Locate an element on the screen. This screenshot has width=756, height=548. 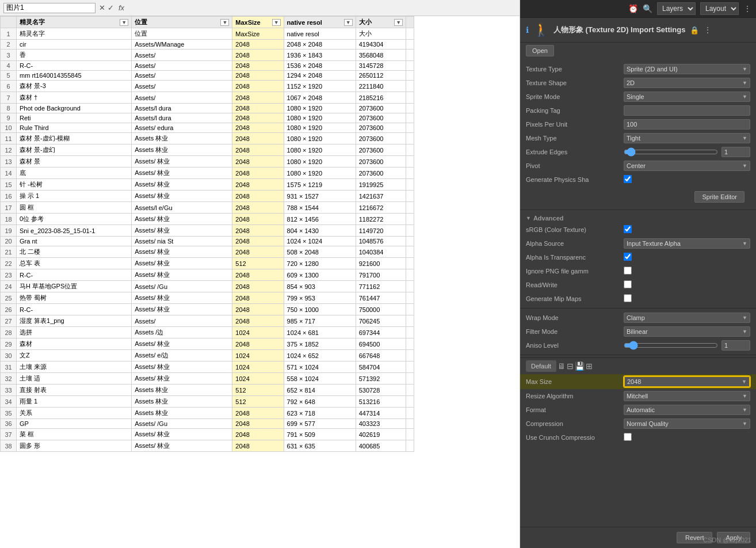
filter-mode-dropdown: Bilinear ▼ is located at coordinates (687, 332).